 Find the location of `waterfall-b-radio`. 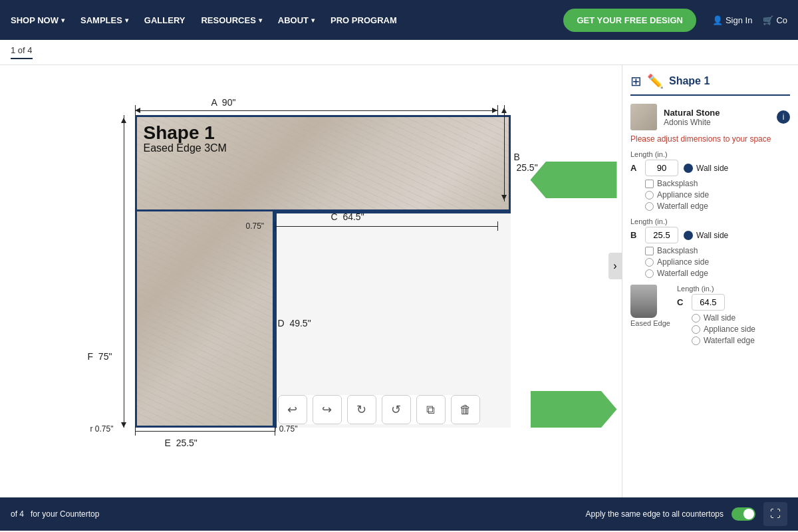

waterfall-b-radio is located at coordinates (649, 274).